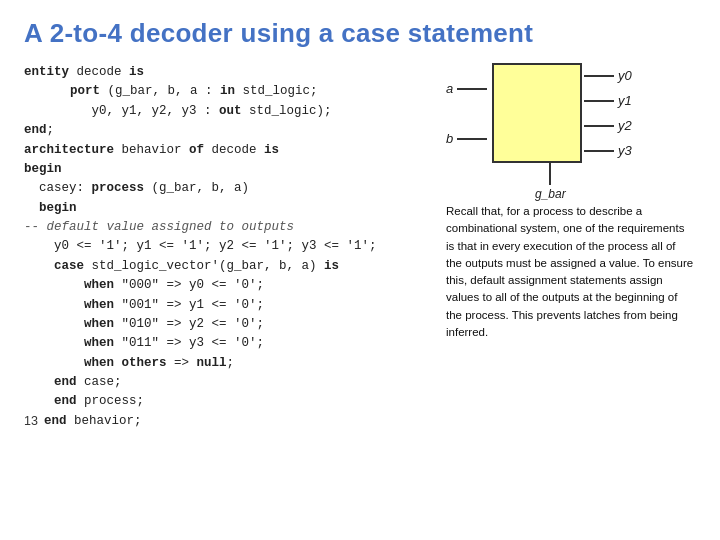 The width and height of the screenshot is (720, 540). I want to click on gbar-vline, so click(550, 174).